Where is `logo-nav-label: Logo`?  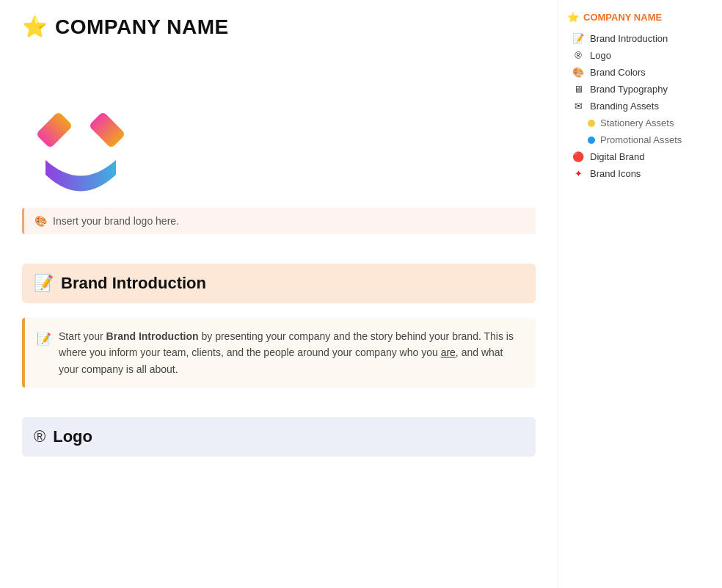
logo-nav-label: Logo is located at coordinates (600, 56).